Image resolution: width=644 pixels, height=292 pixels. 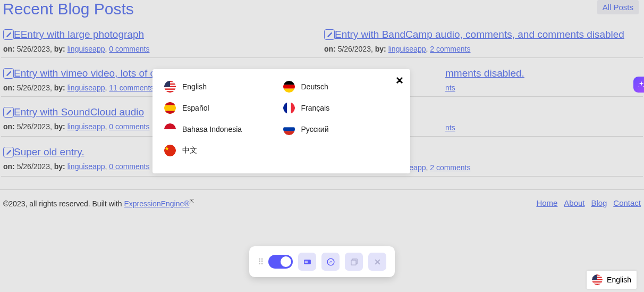 I want to click on external-link-icon: ⇱, so click(x=192, y=201).